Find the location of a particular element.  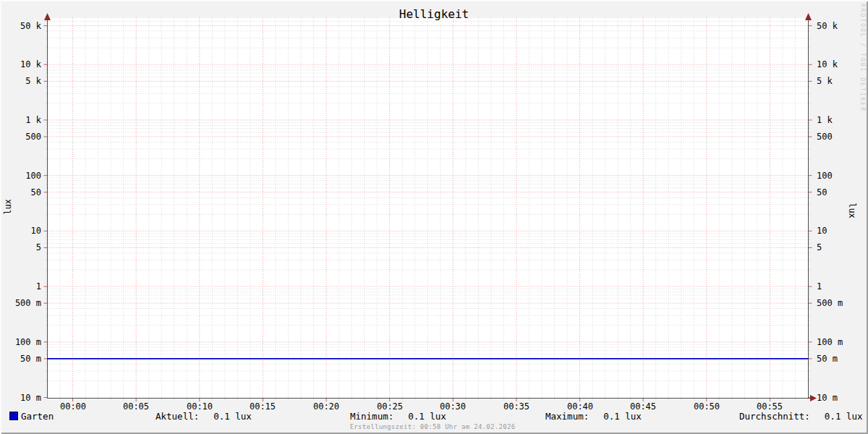

series-name-label: Garten is located at coordinates (38, 417).